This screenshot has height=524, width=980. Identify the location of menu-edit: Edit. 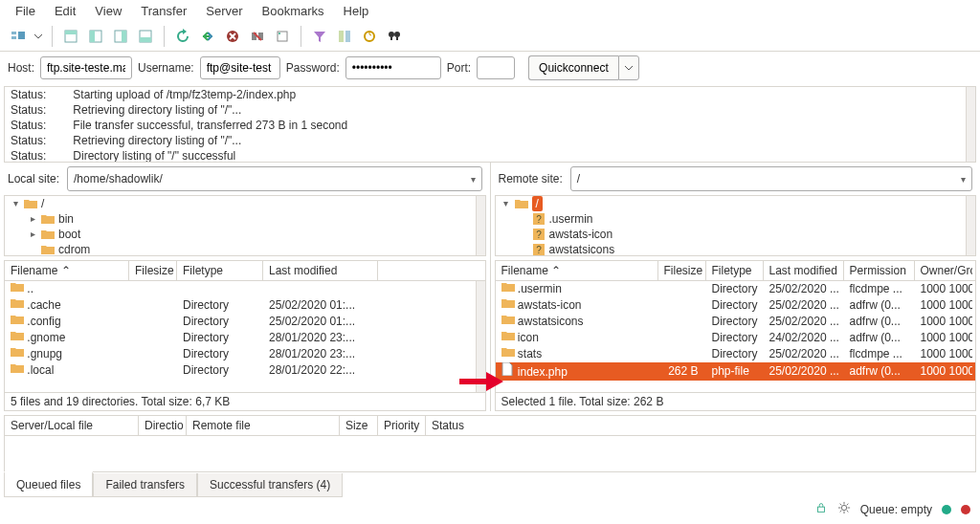
(65, 11).